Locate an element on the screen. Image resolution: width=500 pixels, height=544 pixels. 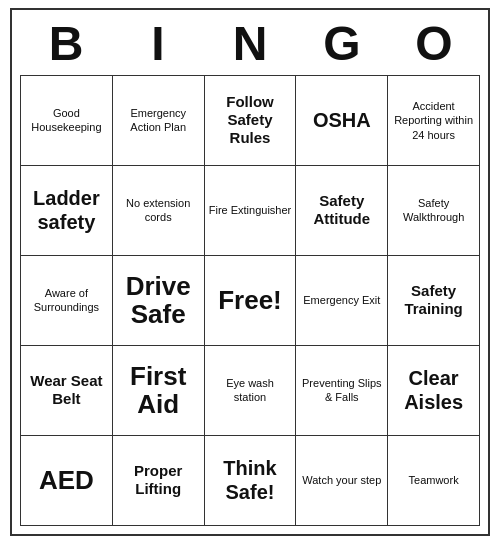
cell-r2-c4: Safety Training is located at coordinates (434, 301).